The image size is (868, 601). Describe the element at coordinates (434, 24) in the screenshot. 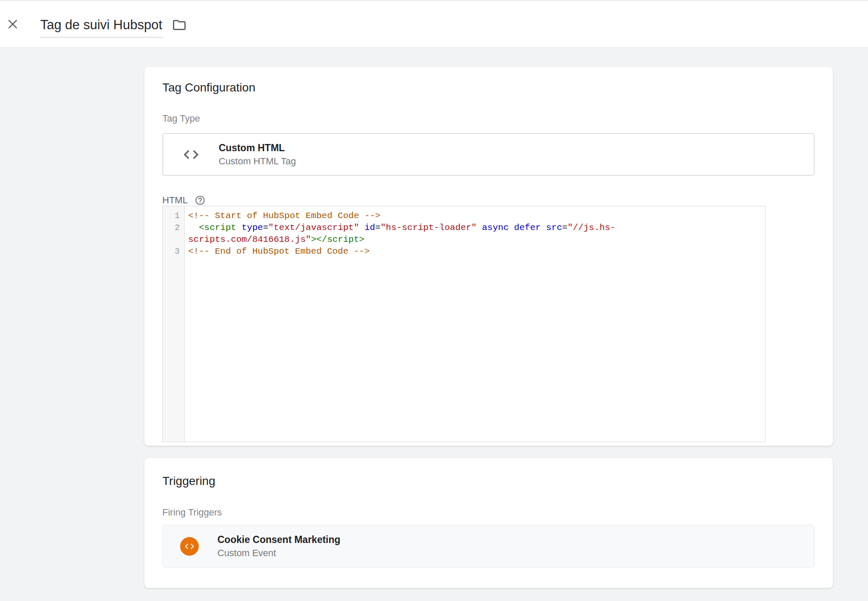

I see `dialog-header: Tag de suivi Hubspot` at that location.